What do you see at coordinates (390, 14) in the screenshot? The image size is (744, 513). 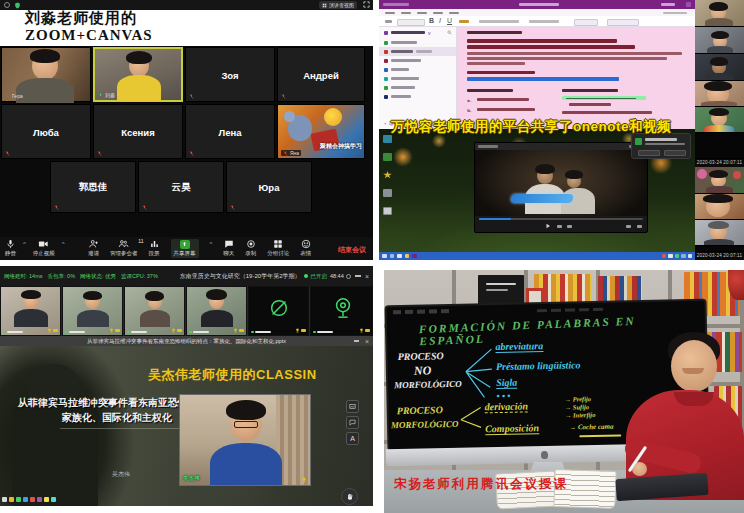 I see `tab-file` at bounding box center [390, 14].